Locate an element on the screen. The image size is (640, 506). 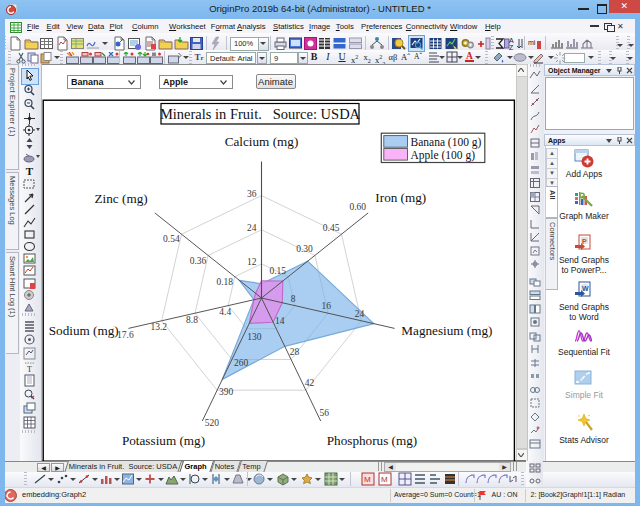
svg-text: 0.45 is located at coordinates (332, 228).